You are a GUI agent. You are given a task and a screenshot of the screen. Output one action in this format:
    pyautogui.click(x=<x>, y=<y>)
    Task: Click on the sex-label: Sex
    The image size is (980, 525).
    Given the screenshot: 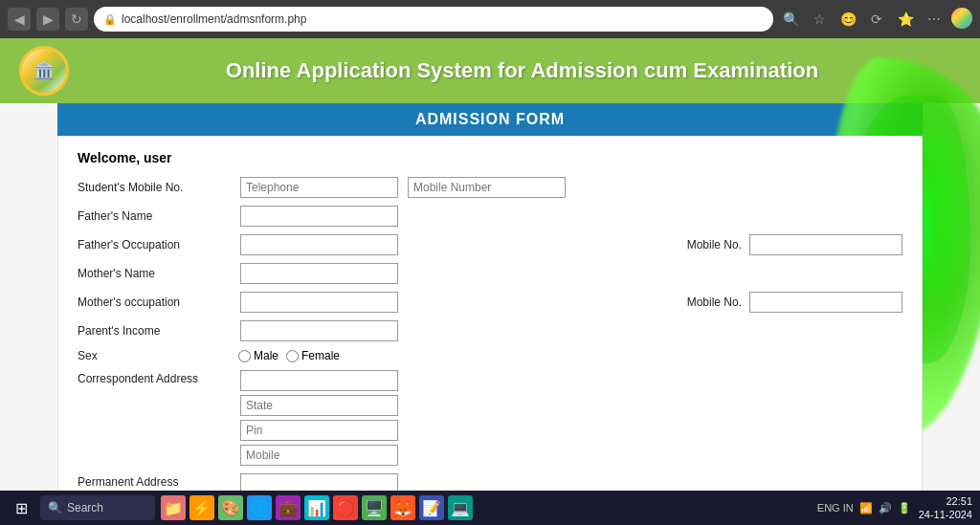 What is the action you would take?
    pyautogui.click(x=154, y=356)
    